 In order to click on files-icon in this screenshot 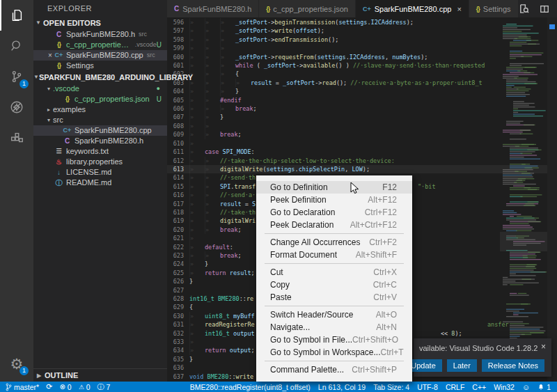, I will do `click(17, 15)`.